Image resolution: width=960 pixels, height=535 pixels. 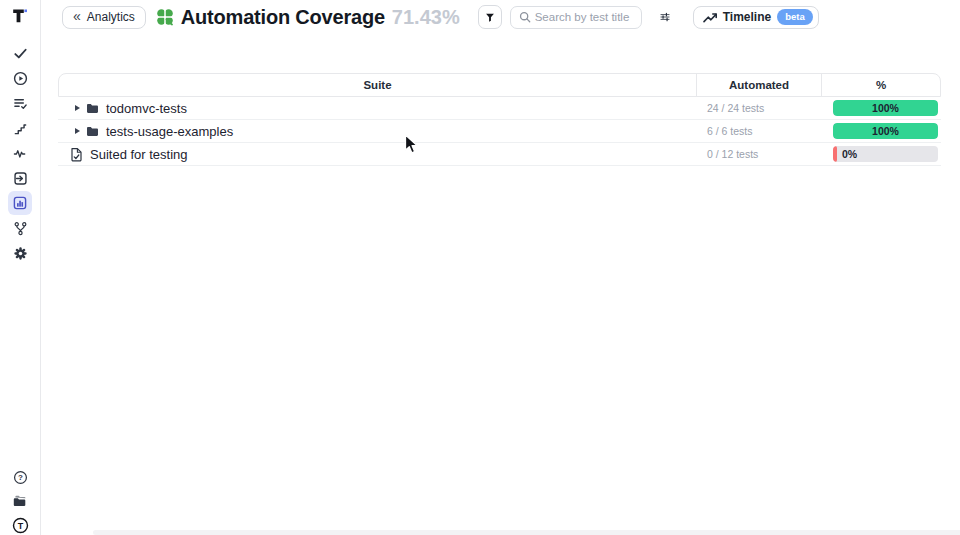 I want to click on chevrons-left-icon: «, so click(x=77, y=16).